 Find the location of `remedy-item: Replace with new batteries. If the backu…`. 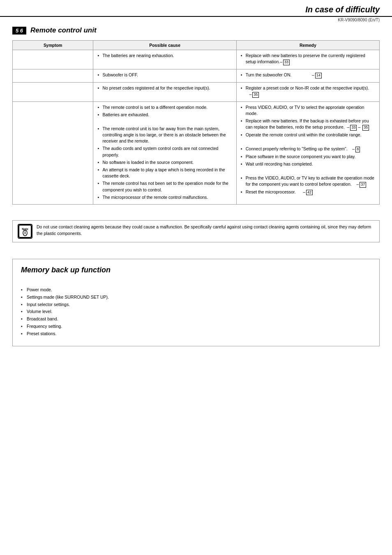

remedy-item: Replace with new batteries. If the backu… is located at coordinates (308, 124).